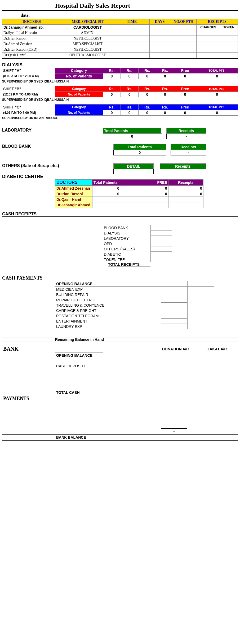  What do you see at coordinates (183, 22) in the screenshot?
I see `col-nopts: NO.OF PTS` at bounding box center [183, 22].